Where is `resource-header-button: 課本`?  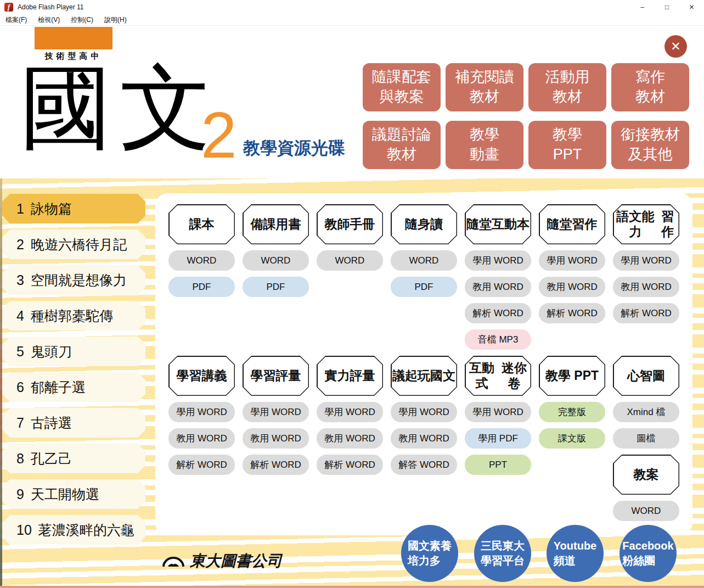 resource-header-button: 課本 is located at coordinates (202, 224).